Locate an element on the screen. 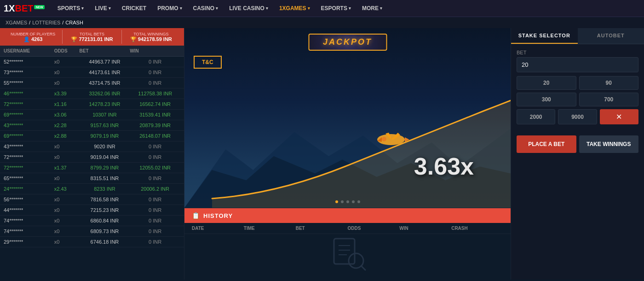  stat-total-winnings: Total winnings 🏆 942178.59 INR is located at coordinates (151, 37).